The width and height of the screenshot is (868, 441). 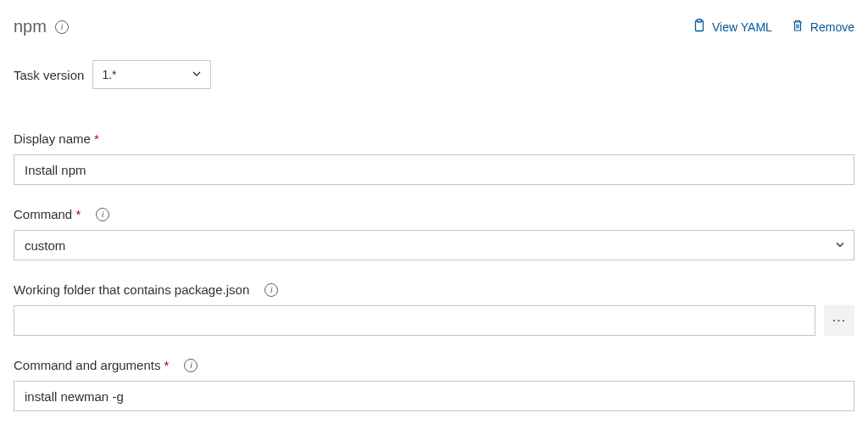 I want to click on field-label-row: Command and arguments *, so click(x=434, y=365).